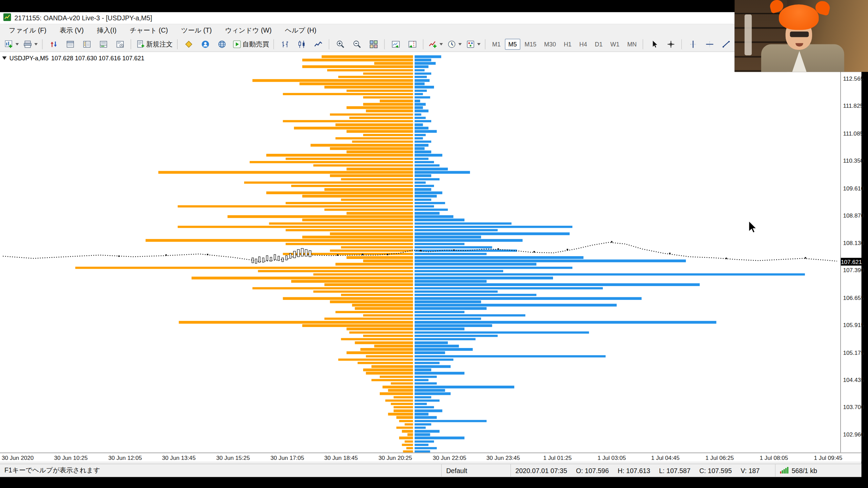 The height and width of the screenshot is (488, 868). What do you see at coordinates (473, 44) in the screenshot?
I see `templates-button` at bounding box center [473, 44].